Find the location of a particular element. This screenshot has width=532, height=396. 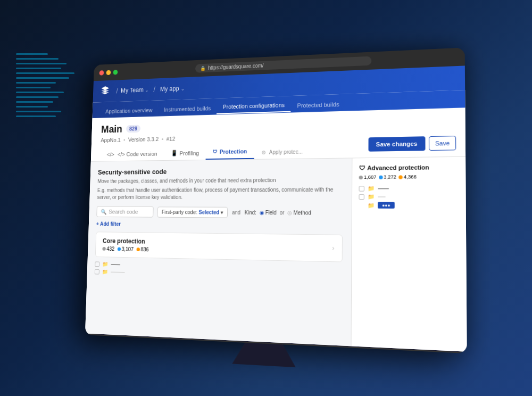

tab-application-overview: Application overview is located at coordinates (129, 111).